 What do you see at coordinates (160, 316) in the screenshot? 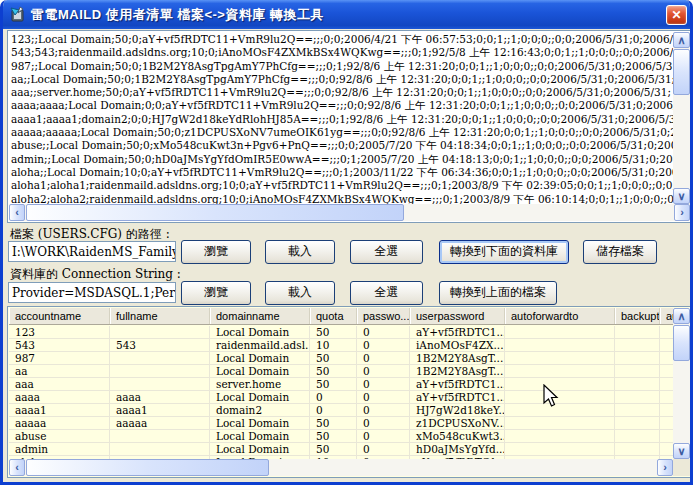
I see `column-header-fullname: fullname` at bounding box center [160, 316].